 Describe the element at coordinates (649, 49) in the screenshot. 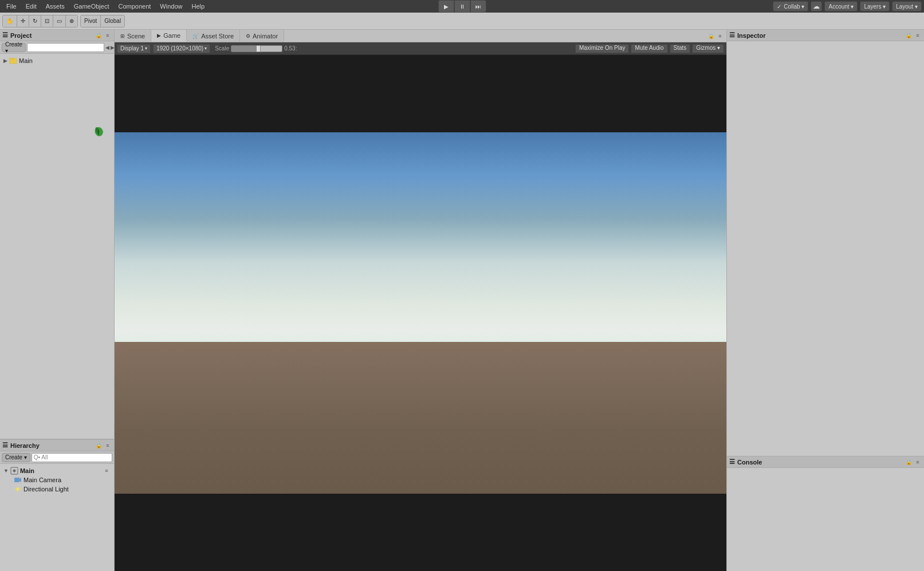

I see `mute-audio-btn: Mute Audio` at that location.